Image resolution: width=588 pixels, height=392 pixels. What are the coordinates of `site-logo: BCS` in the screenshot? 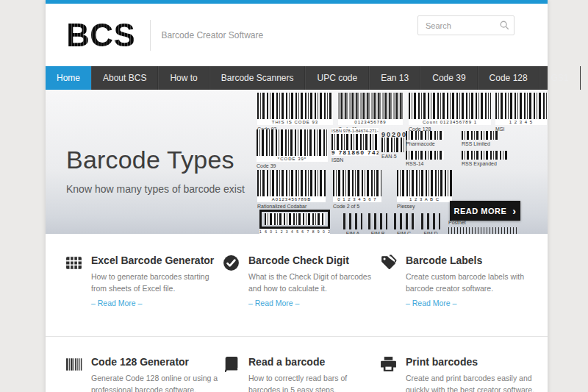 It's located at (101, 35).